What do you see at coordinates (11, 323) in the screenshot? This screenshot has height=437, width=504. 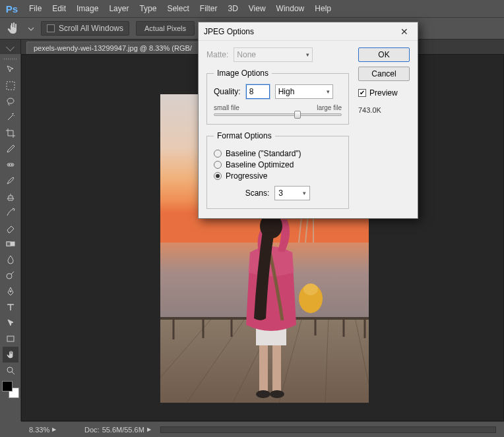 I see `path-selection-tool-icon` at bounding box center [11, 323].